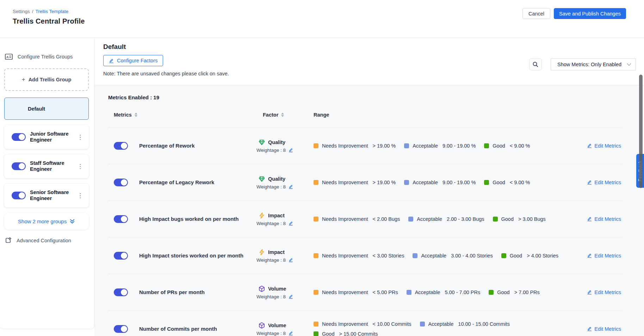  I want to click on add-trellis-group-label: Add Trellis Group, so click(50, 80).